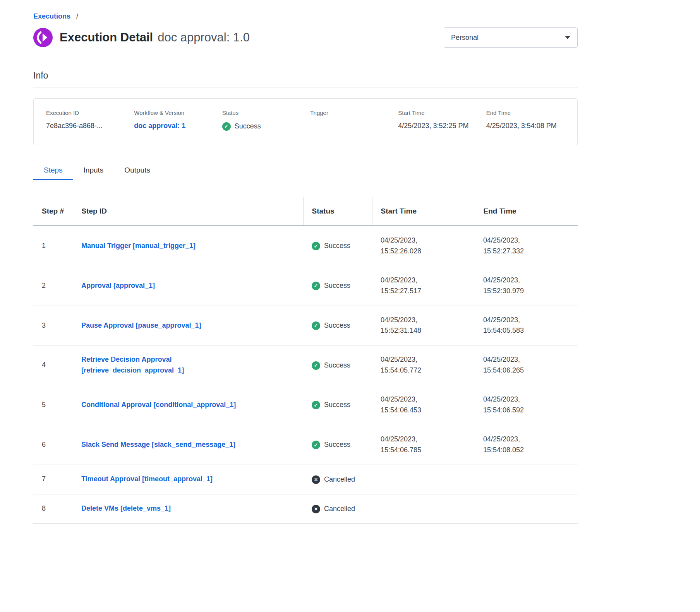 The height and width of the screenshot is (612, 700). What do you see at coordinates (526, 365) in the screenshot?
I see `end-time-cell: 04/25/2023, 15:54:06.265` at bounding box center [526, 365].